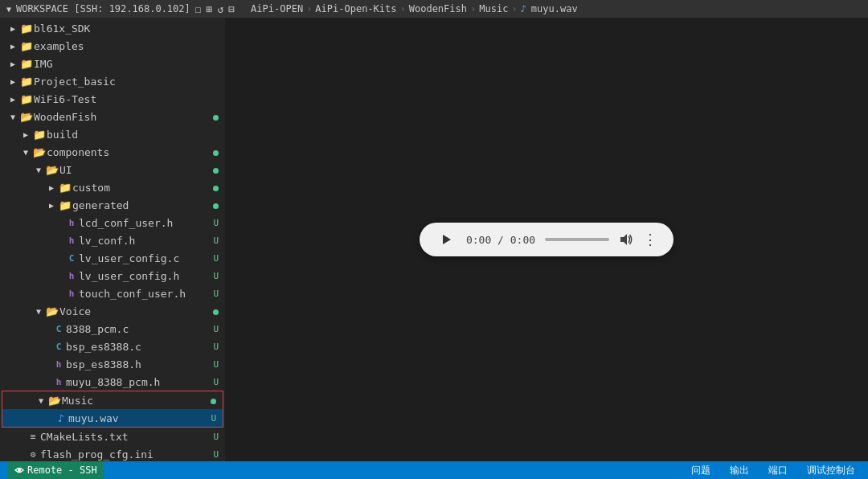 This screenshot has height=479, width=868. Describe the element at coordinates (113, 187) in the screenshot. I see `tree-item-custom: ▶ 📁 custom` at that location.